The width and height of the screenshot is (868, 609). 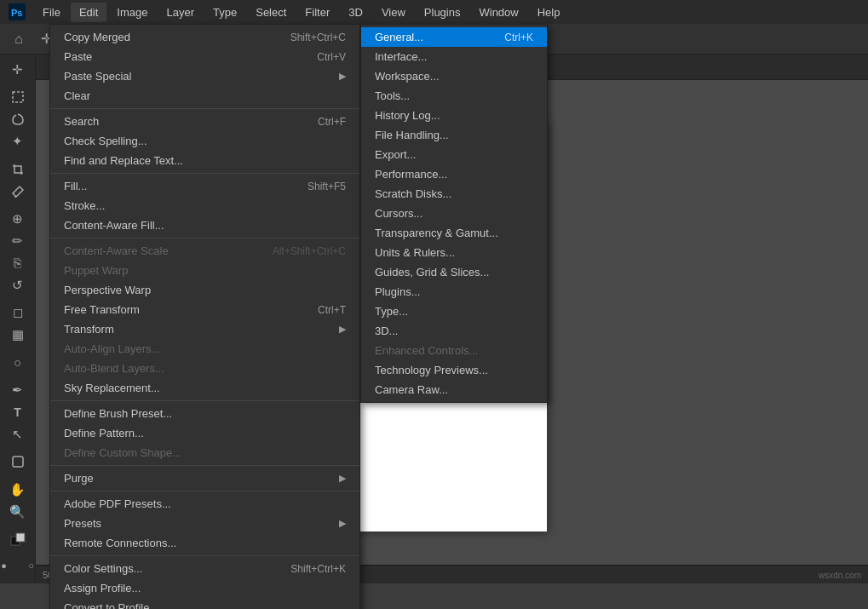 What do you see at coordinates (204, 388) in the screenshot?
I see `menu-sky-replacement: Sky Replacement...` at bounding box center [204, 388].